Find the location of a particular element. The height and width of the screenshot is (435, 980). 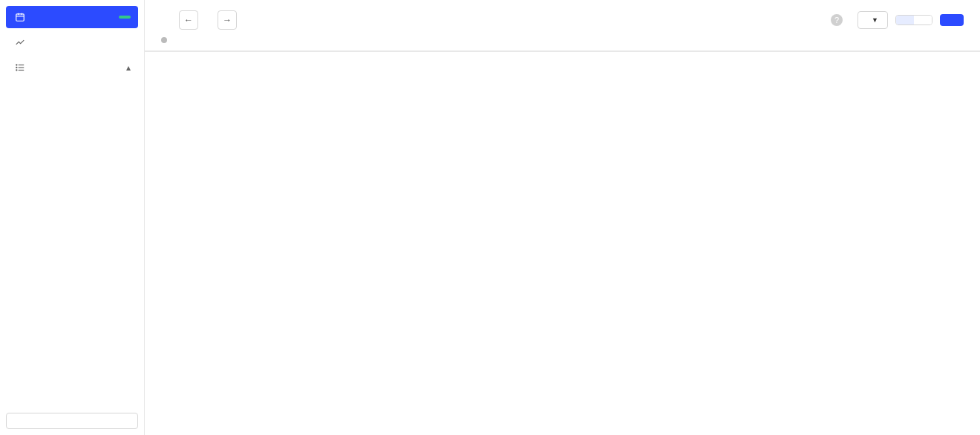

beta-badge is located at coordinates (125, 17).